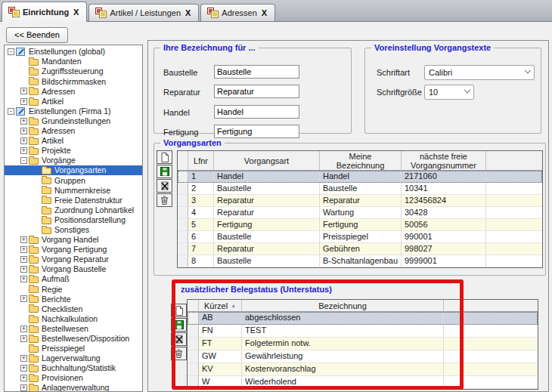 The height and width of the screenshot is (392, 552). I want to click on discard-changes-button, so click(178, 339).